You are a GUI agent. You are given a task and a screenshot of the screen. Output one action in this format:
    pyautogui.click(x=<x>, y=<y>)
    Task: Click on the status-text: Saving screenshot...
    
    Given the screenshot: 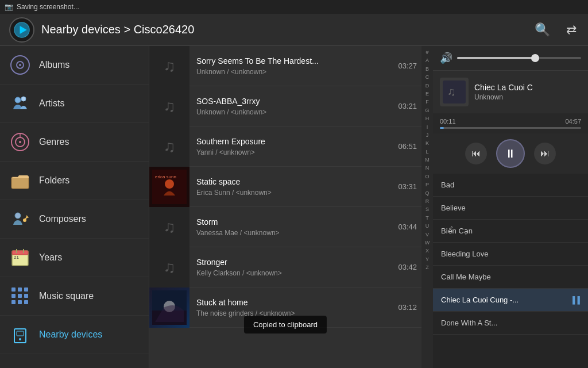 What is the action you would take?
    pyautogui.click(x=48, y=7)
    